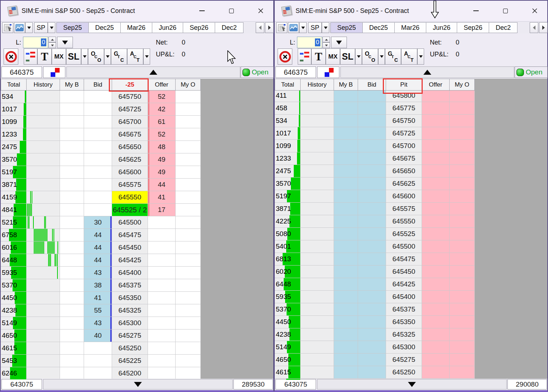  Describe the element at coordinates (202, 11) in the screenshot. I see `minimize-button` at that location.